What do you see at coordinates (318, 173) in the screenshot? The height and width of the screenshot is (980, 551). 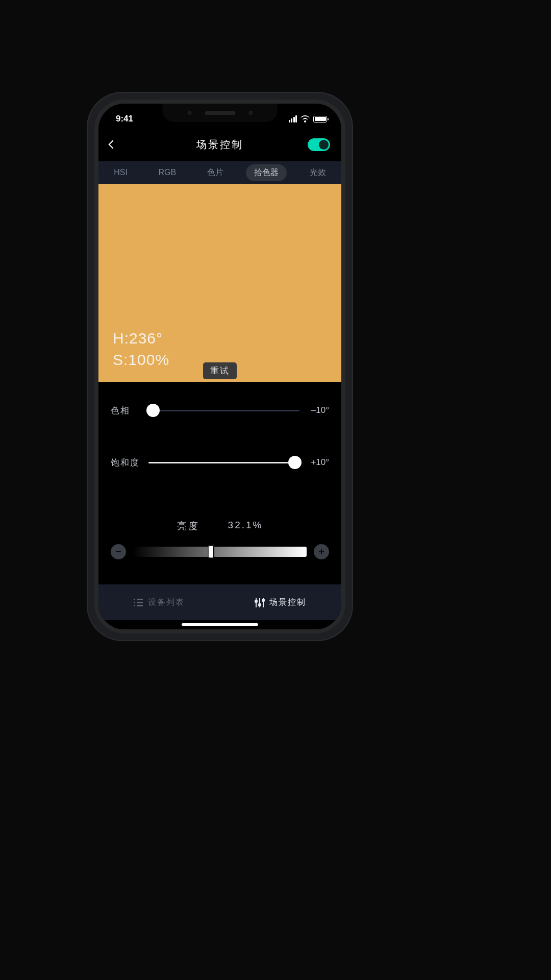 I see `tab-fx: 光效` at bounding box center [318, 173].